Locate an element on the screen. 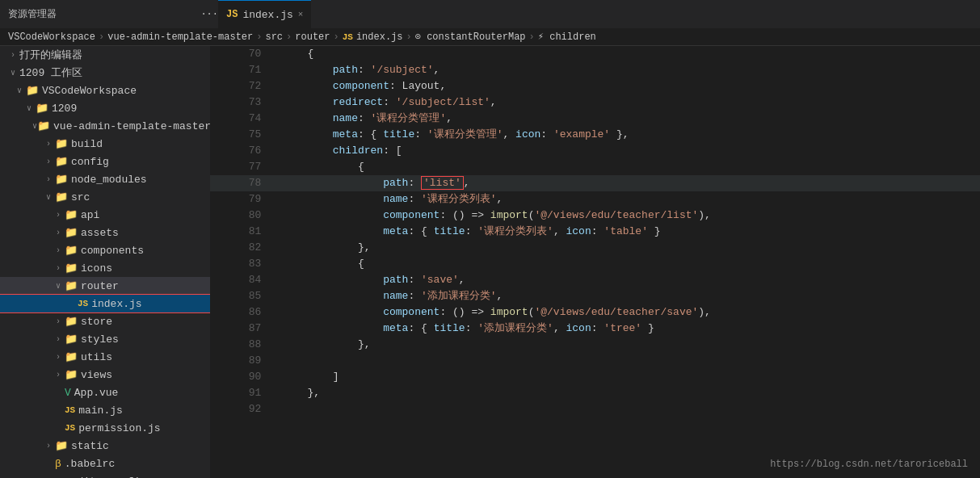 The image size is (980, 478). tree-item-vue-admin: ∨ 📁 vue-admin-template-master is located at coordinates (105, 126).